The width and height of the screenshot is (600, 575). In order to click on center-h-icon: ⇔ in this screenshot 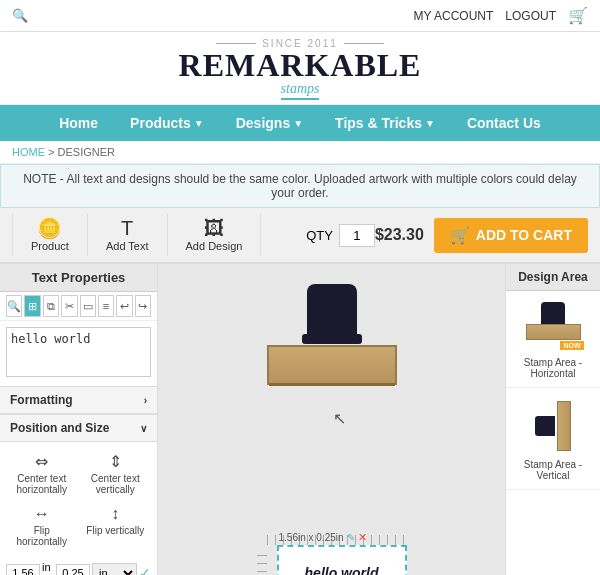, I will do `click(42, 462)`.